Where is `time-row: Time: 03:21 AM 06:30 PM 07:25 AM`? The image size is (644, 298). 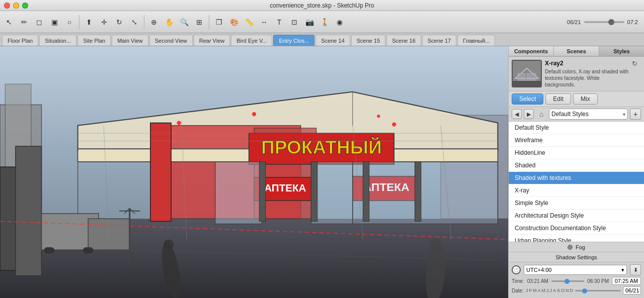 time-row: Time: 03:21 AM 06:30 PM 07:25 AM is located at coordinates (577, 281).